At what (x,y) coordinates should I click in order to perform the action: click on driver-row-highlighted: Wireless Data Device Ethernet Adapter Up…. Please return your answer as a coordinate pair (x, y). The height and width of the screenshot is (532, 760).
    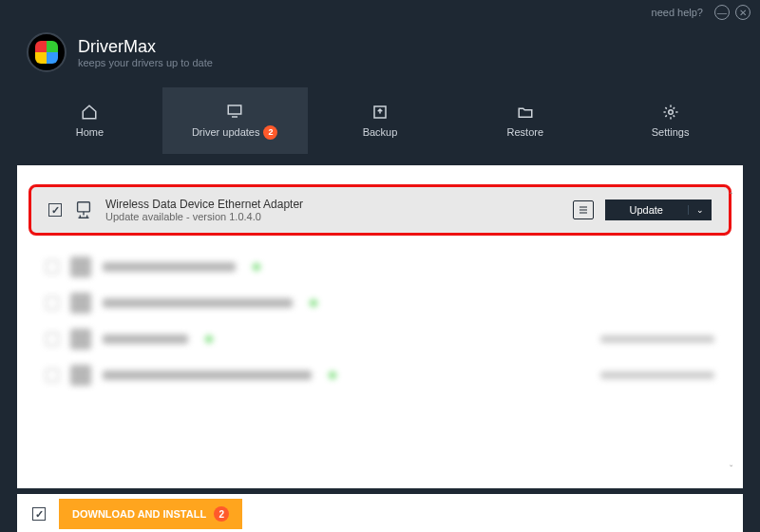
    Looking at the image, I should click on (380, 210).